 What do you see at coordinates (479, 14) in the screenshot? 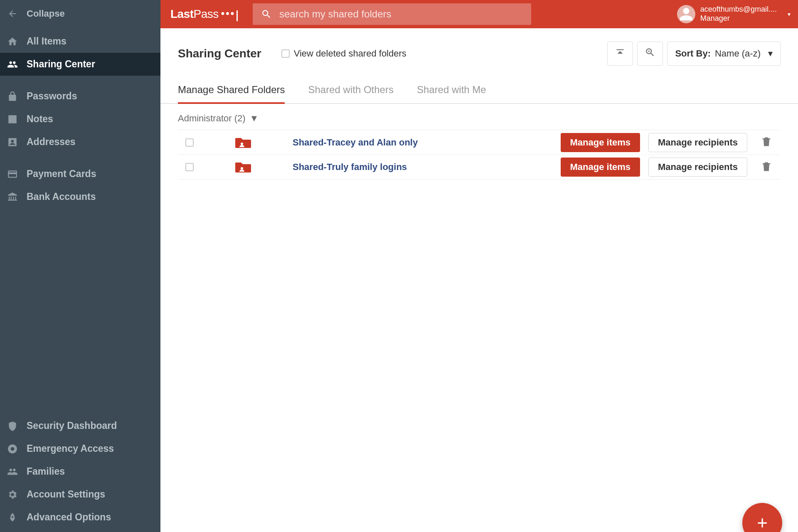
I see `topbar: LastPass ••• aceofthumbs@gmail.... Manag…` at bounding box center [479, 14].